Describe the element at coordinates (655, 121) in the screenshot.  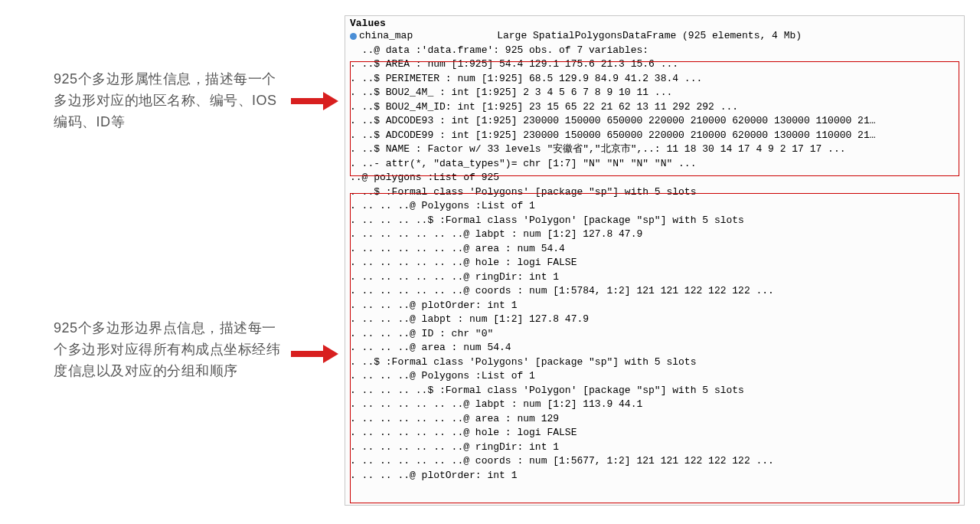
I see `code-line: . ..$ ADCODE93 : int [1:925] 230000 1500…` at that location.